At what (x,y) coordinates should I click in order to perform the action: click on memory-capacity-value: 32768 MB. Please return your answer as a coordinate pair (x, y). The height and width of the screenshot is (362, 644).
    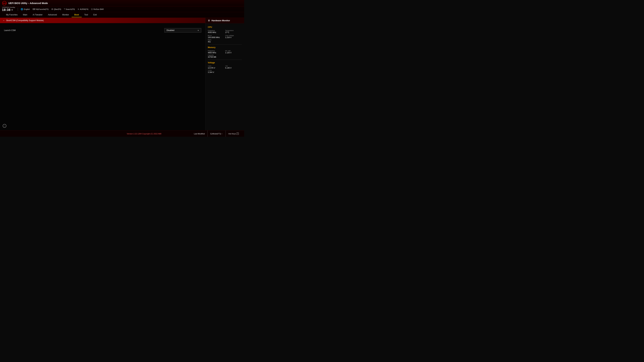
    Looking at the image, I should click on (225, 57).